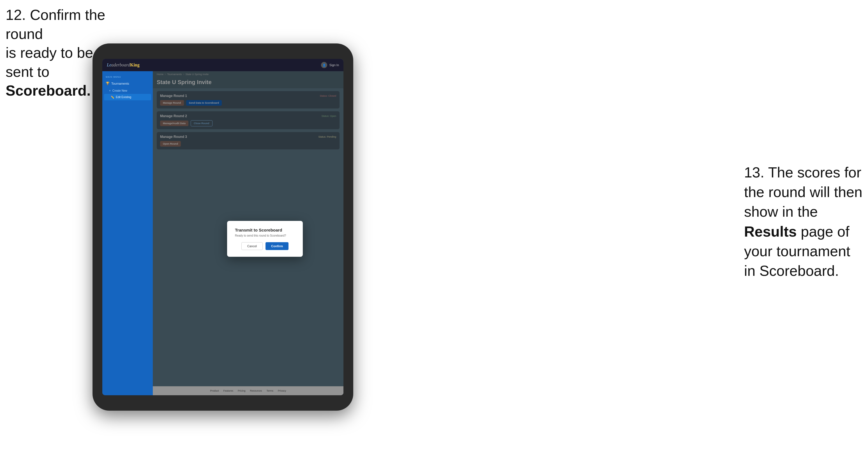 The height and width of the screenshot is (467, 868). What do you see at coordinates (56, 24) in the screenshot?
I see `annotation-line1: 12. Confirm the round` at bounding box center [56, 24].